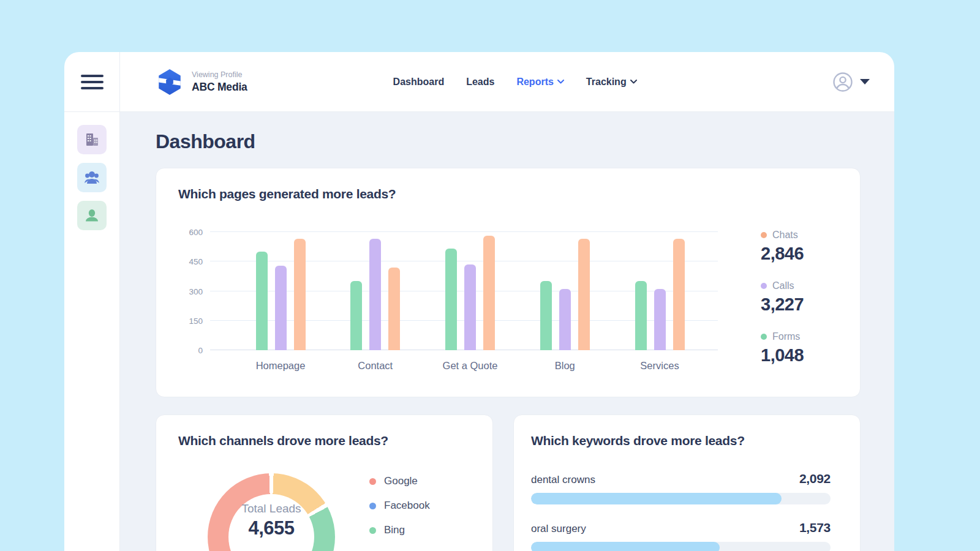 The image size is (980, 551). Describe the element at coordinates (800, 298) in the screenshot. I see `legend-calls: Calls 3,227` at that location.